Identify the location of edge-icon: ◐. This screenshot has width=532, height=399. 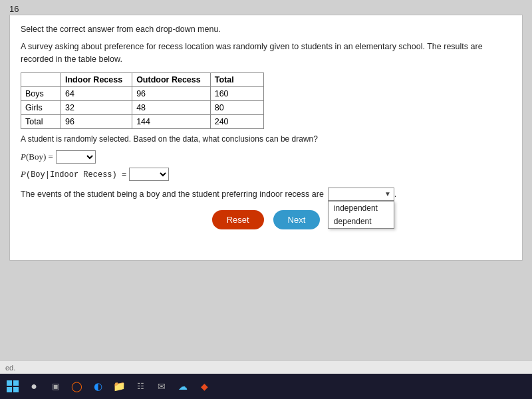
(98, 386).